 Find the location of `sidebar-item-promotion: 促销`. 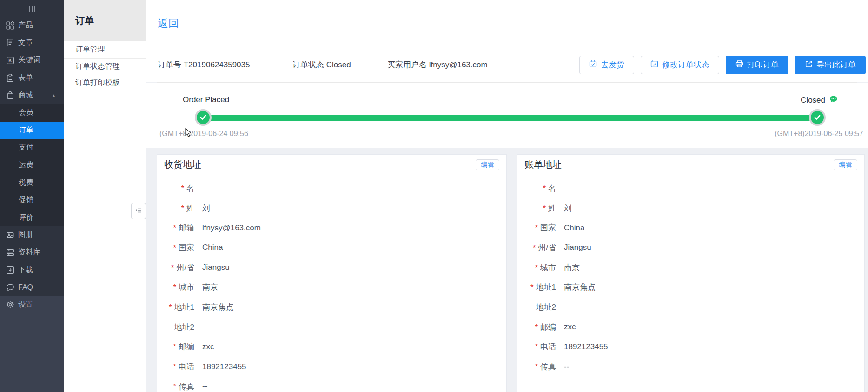

sidebar-item-promotion: 促销 is located at coordinates (32, 200).